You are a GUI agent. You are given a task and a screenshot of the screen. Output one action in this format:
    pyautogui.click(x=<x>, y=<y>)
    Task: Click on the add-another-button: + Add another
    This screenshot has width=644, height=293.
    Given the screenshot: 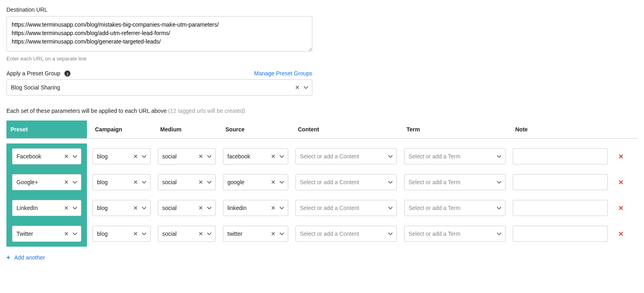 What is the action you would take?
    pyautogui.click(x=26, y=258)
    